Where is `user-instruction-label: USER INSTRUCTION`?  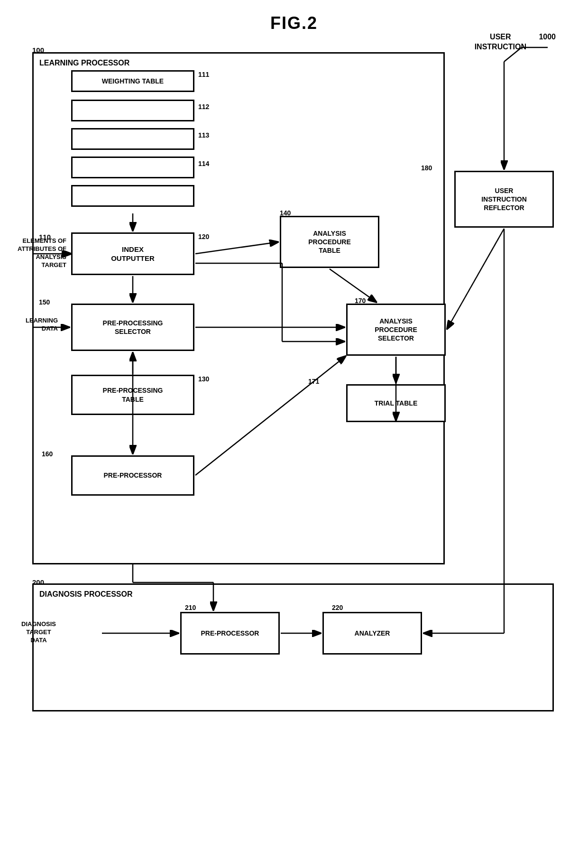 user-instruction-label: USER INSTRUCTION is located at coordinates (501, 42).